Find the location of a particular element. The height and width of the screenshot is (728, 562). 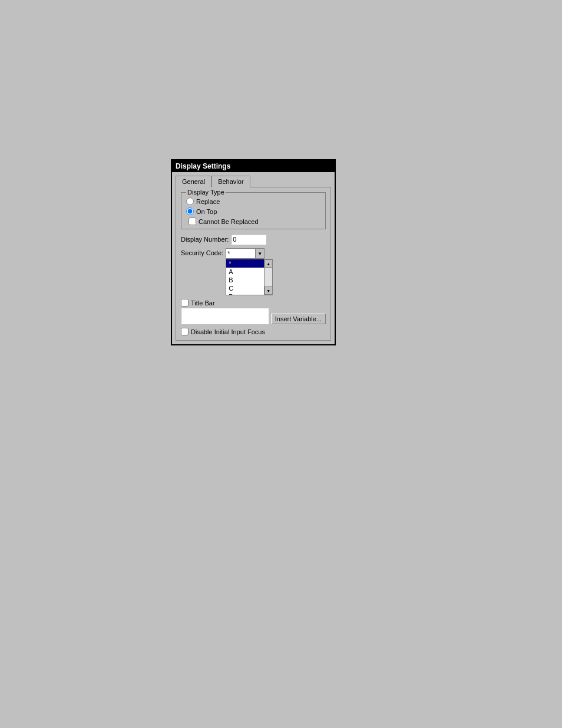

radio-on-top-row: On Top is located at coordinates (253, 211).